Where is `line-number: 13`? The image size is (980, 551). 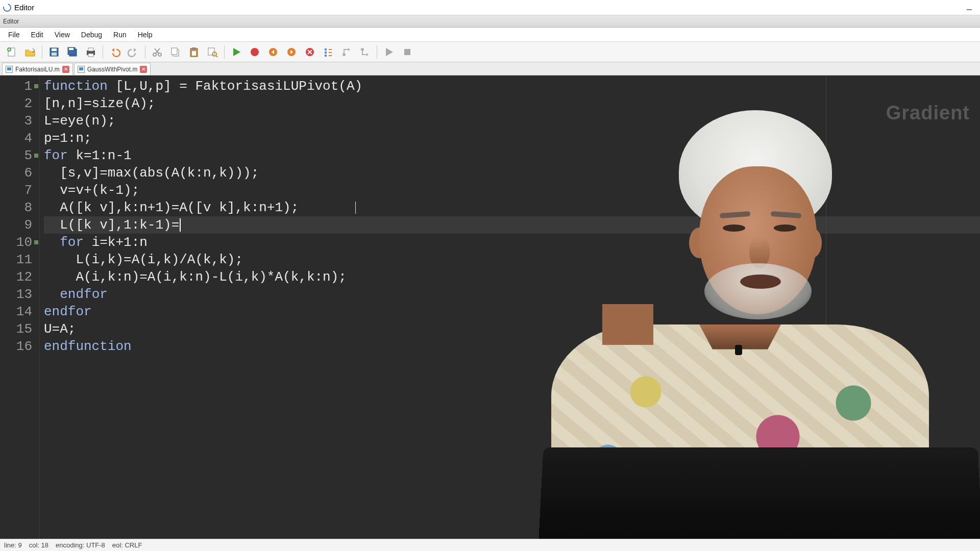 line-number: 13 is located at coordinates (19, 294).